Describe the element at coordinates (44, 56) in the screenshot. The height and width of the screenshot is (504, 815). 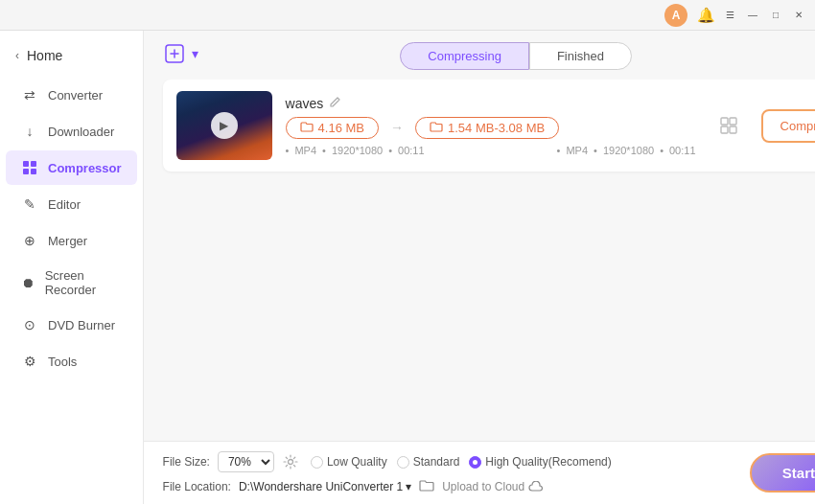
I see `home-label: Home` at that location.